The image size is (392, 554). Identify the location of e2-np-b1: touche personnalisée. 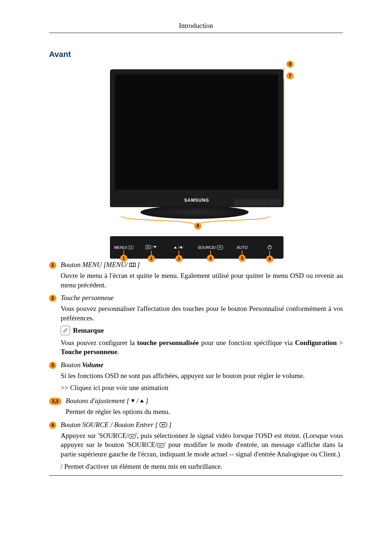
(168, 342).